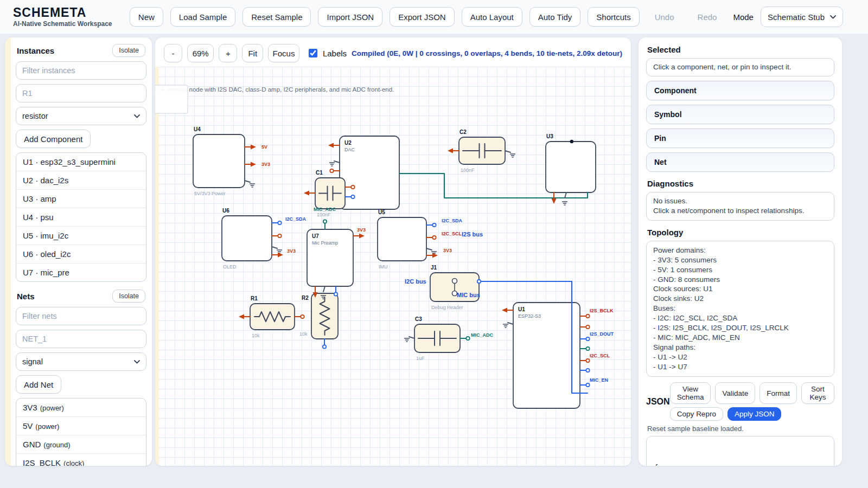  I want to click on auto-layout-button: Auto Layout, so click(492, 17).